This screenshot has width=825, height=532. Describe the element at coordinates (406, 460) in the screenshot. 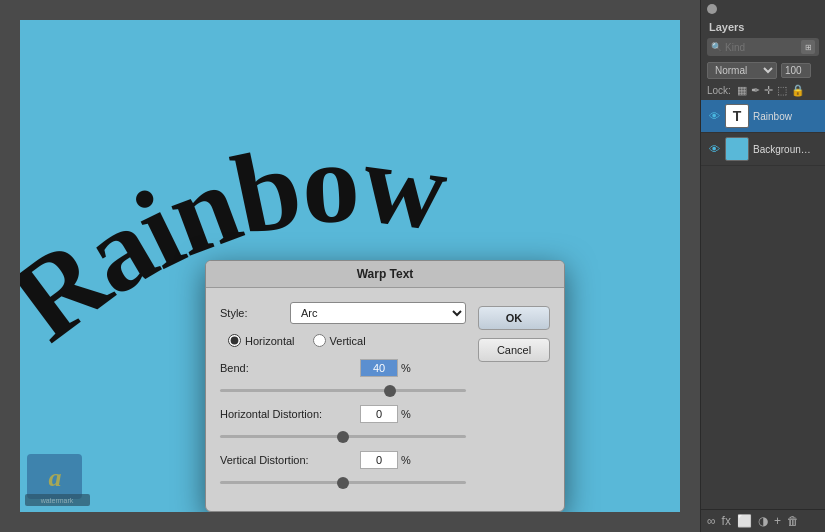

I see `v-distortion-percent: %` at that location.